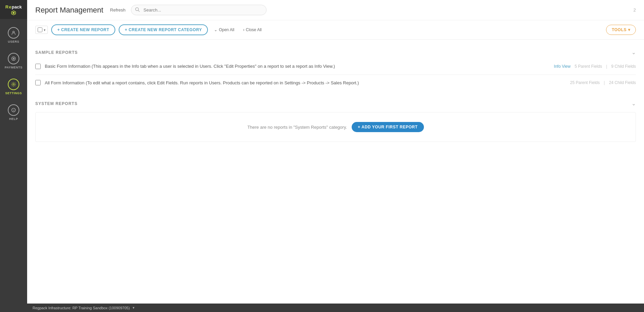  Describe the element at coordinates (199, 10) in the screenshot. I see `search-input` at that location.